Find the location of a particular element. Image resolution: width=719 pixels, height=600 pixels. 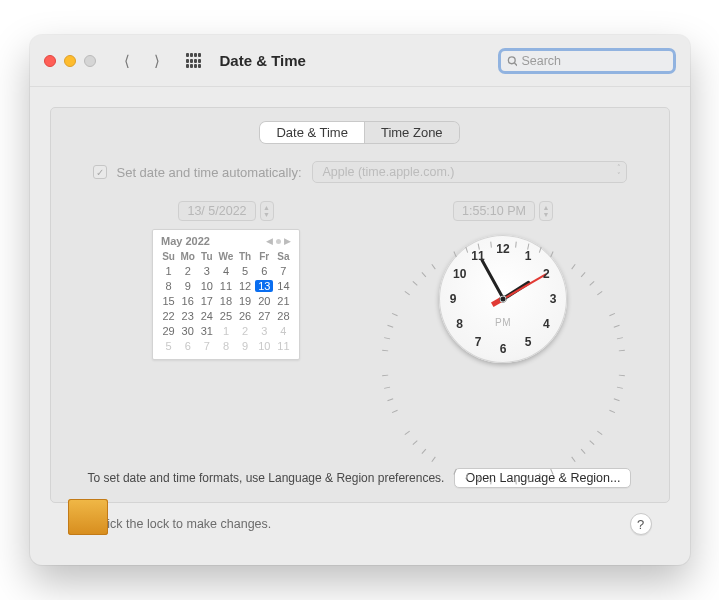

search-input is located at coordinates (594, 61).